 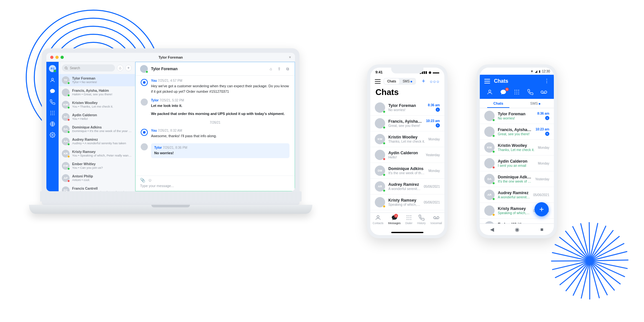 I want to click on chat-preview: A wonderful serenity has taken, so click(x=404, y=189).